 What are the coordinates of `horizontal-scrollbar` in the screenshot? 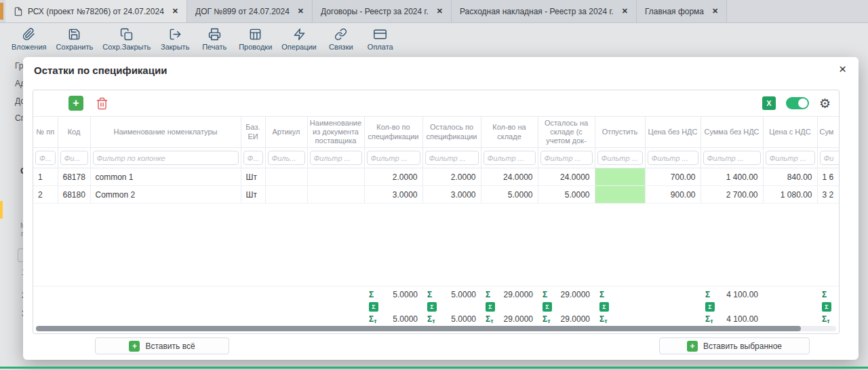 It's located at (436, 329).